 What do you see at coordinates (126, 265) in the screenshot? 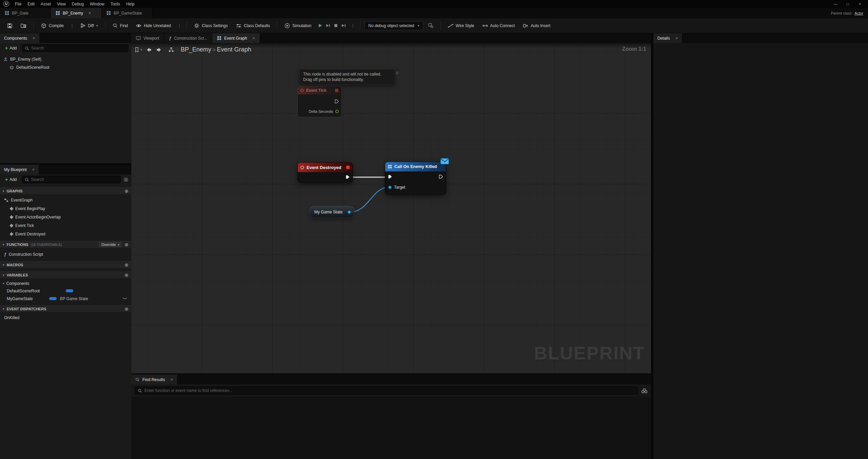
I see `add-macro-icon: ⊕` at bounding box center [126, 265].